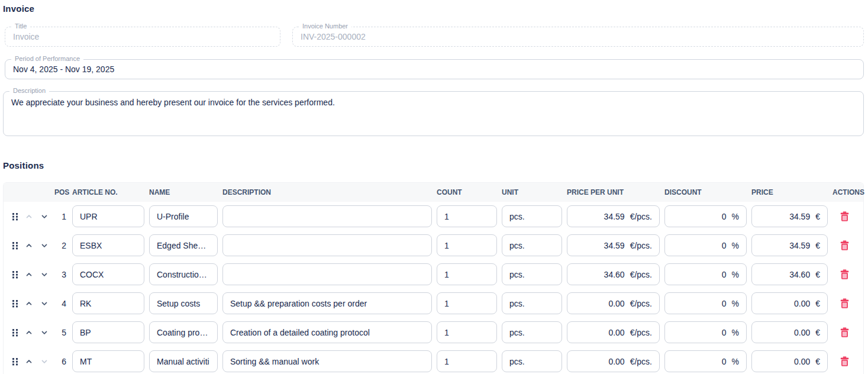 The width and height of the screenshot is (868, 374). I want to click on period-input, so click(434, 69).